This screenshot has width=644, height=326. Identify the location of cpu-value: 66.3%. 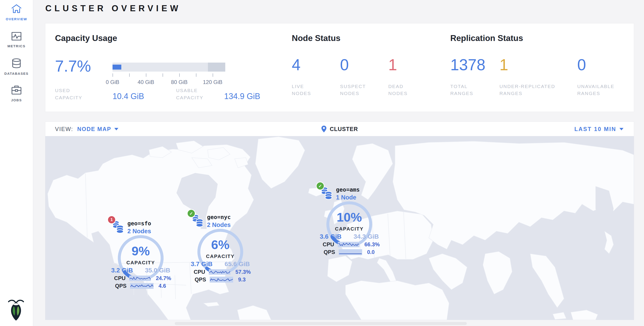
(372, 245).